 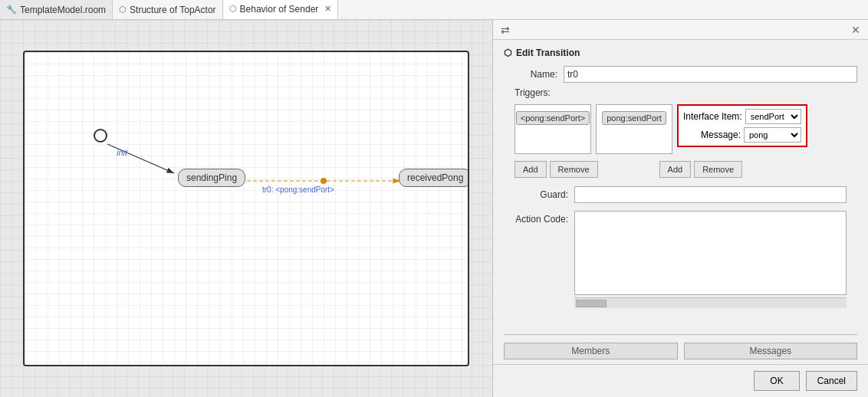 I want to click on ok-button: OK, so click(x=776, y=381).